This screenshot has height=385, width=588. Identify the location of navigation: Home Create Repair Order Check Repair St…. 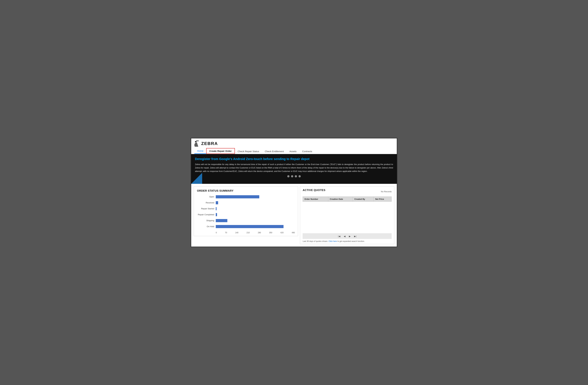
(294, 151).